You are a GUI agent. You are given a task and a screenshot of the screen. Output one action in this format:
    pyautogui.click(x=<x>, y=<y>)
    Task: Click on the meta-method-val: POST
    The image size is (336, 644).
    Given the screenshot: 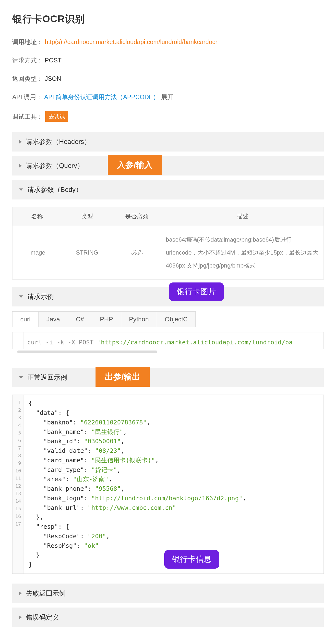 What is the action you would take?
    pyautogui.click(x=53, y=60)
    